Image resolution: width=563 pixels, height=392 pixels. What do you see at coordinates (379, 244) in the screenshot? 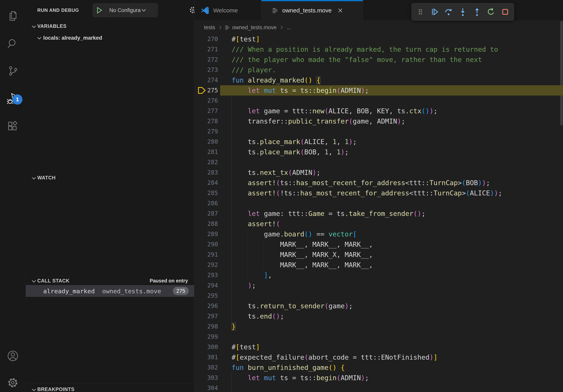
I see `code-line: 290 MARK__, MARK__, MARK__,` at bounding box center [379, 244].